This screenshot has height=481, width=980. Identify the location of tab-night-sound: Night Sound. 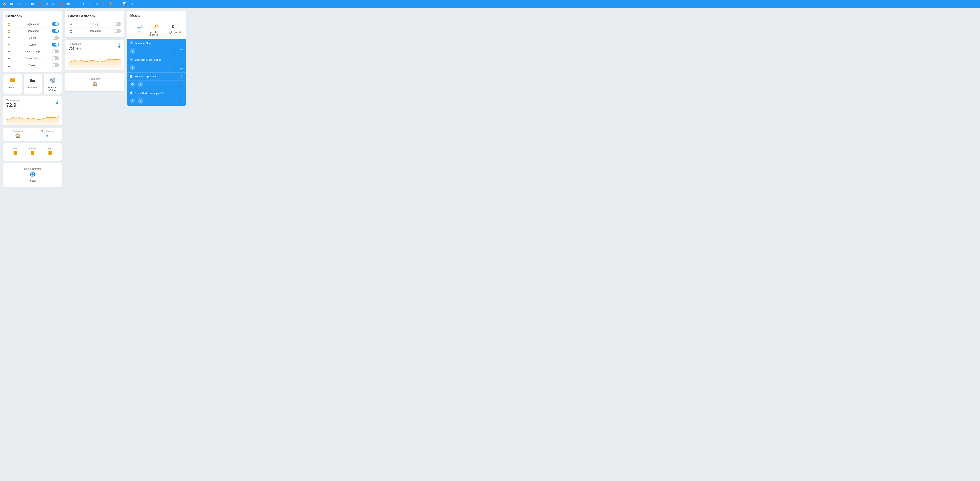
(174, 31).